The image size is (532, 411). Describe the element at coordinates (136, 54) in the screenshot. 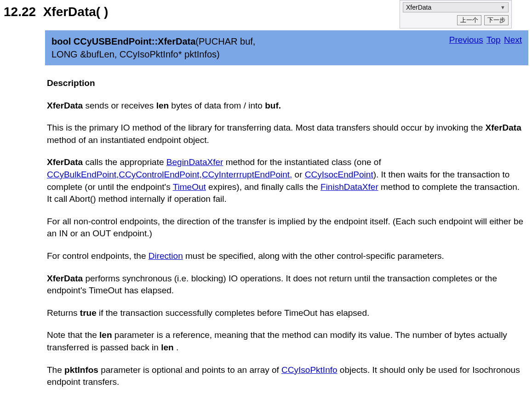

I see `params-line-2: LONG &bufLen, CCyIsoPktInfo* pktInfos)` at that location.